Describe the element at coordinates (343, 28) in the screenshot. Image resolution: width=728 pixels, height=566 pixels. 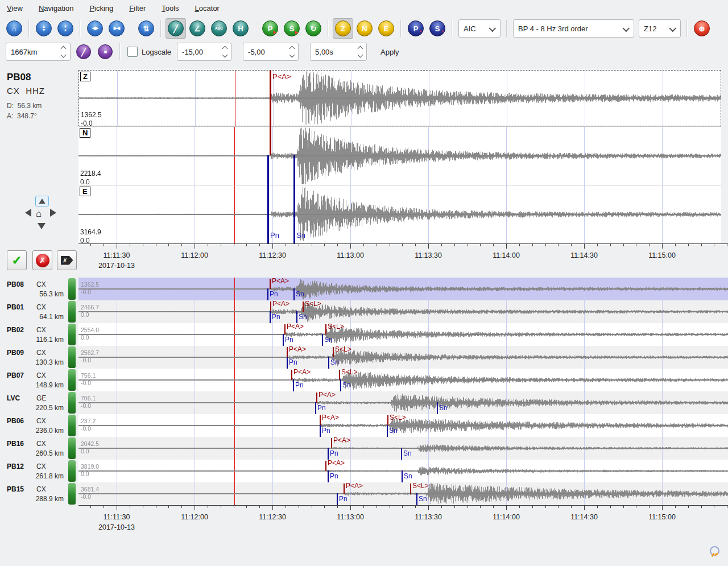
I see `component-z-button: Z` at that location.